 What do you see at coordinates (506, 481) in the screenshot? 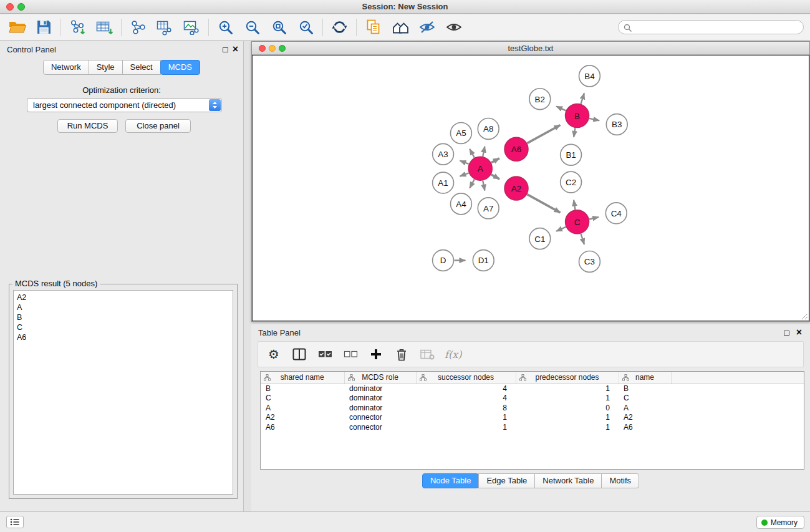
I see `tab-edge-table: Edge Table` at bounding box center [506, 481].